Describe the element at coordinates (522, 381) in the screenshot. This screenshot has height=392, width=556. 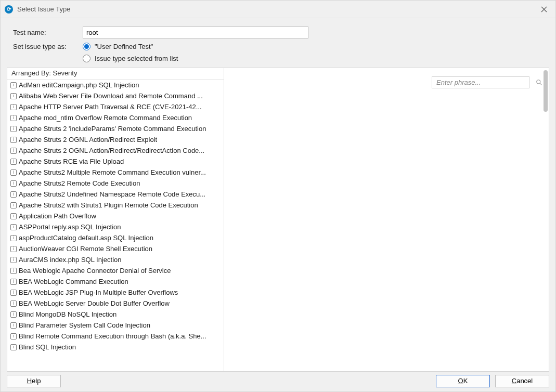
I see `cancel-button: Cancel` at that location.